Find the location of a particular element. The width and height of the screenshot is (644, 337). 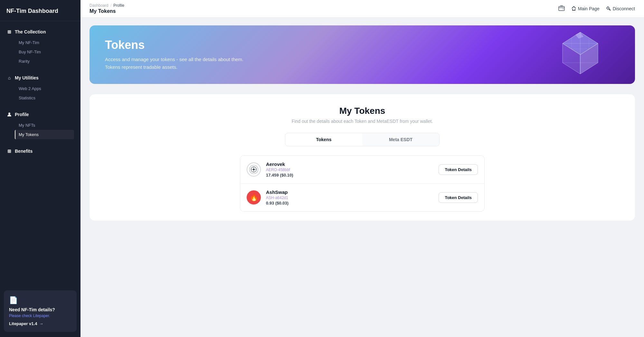

sidebar-section-header-collection: ⊞ The Collection is located at coordinates (40, 32).